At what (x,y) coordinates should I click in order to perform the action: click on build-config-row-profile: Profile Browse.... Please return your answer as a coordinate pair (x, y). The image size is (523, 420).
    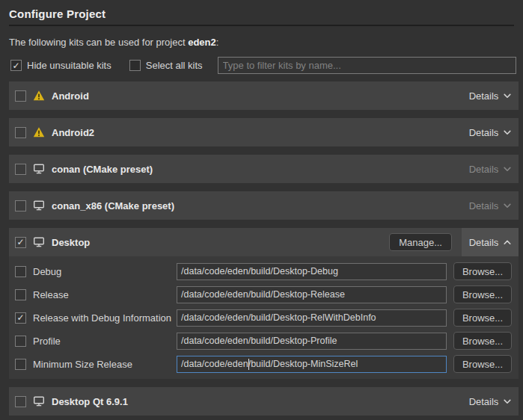
    Looking at the image, I should click on (266, 341).